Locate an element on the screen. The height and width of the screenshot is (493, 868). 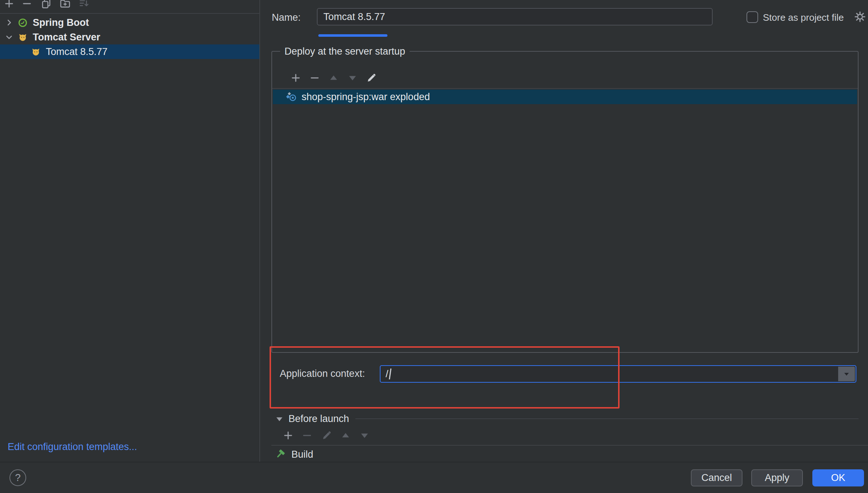
chevron-right-icon is located at coordinates (9, 23).